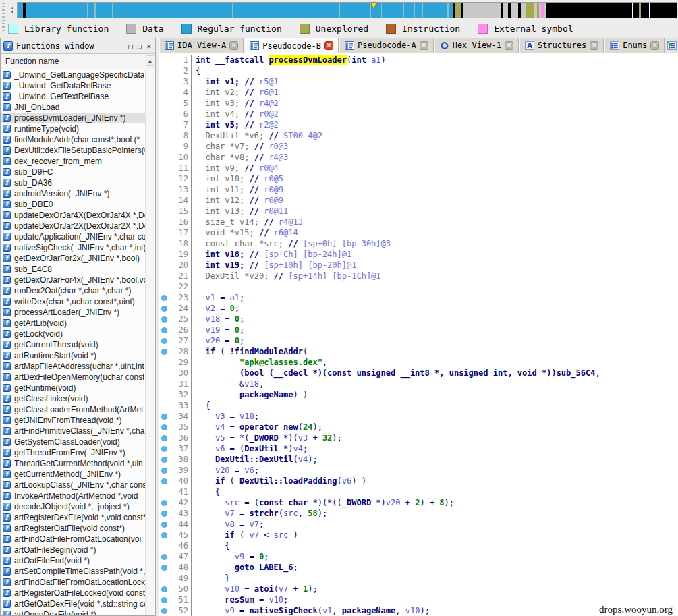 This screenshot has height=616, width=678. I want to click on code-text: v2 = 0;, so click(216, 308).